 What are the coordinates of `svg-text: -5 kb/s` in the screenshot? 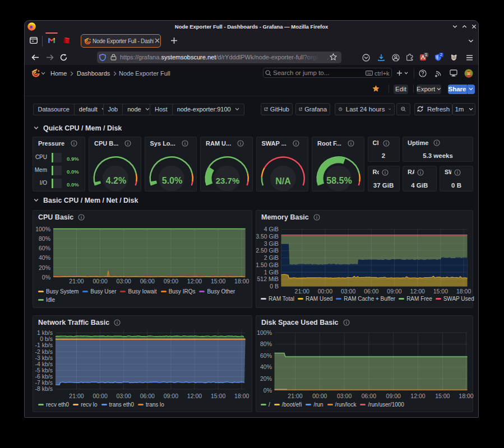 It's located at (44, 370).